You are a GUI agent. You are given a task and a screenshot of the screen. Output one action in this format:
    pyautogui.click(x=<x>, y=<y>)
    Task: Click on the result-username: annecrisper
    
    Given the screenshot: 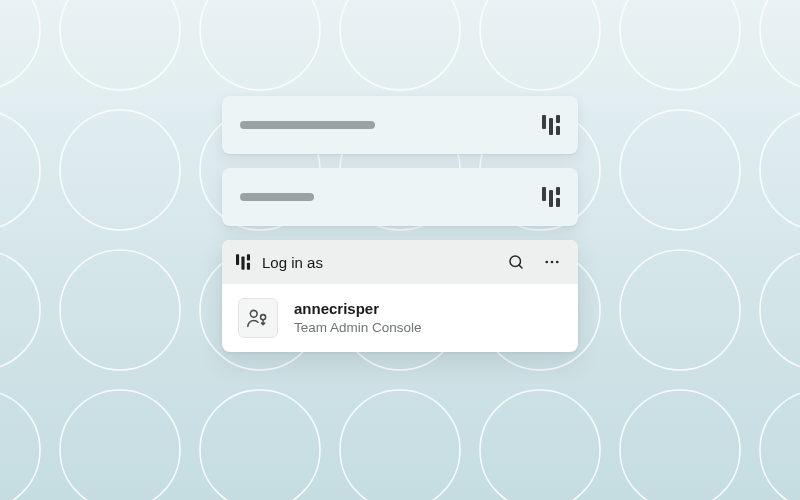 What is the action you would take?
    pyautogui.click(x=358, y=309)
    